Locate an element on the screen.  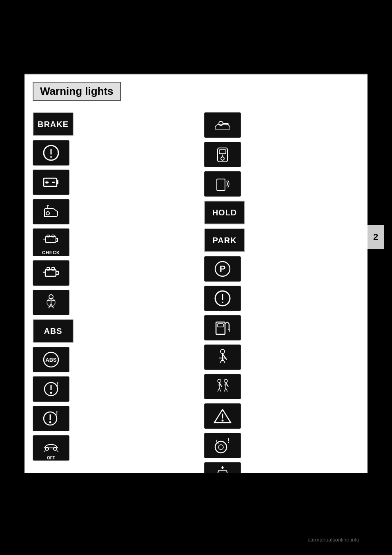
svg-text: ABS is located at coordinates (51, 360).